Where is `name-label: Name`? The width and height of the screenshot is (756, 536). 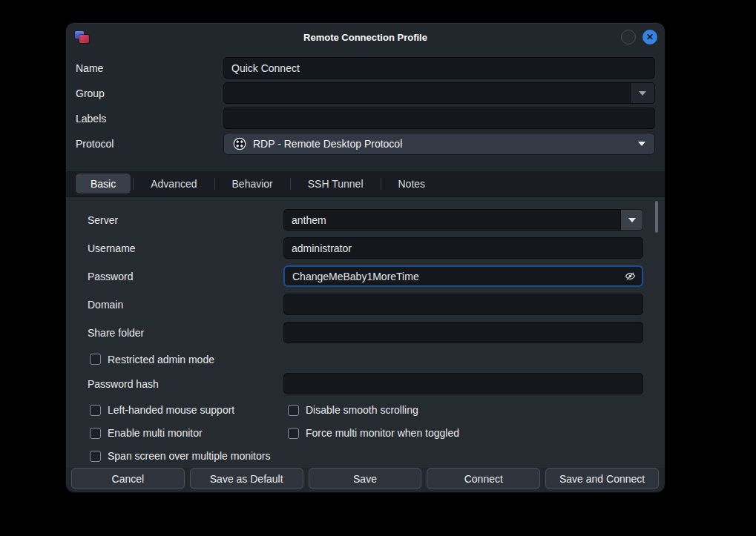 name-label: Name is located at coordinates (150, 68).